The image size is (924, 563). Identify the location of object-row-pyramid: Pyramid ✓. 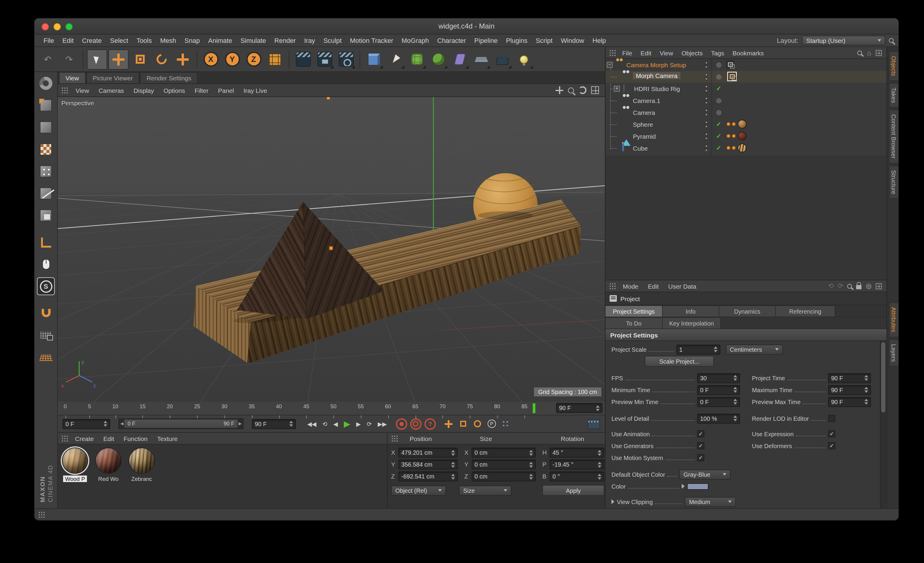
(746, 136).